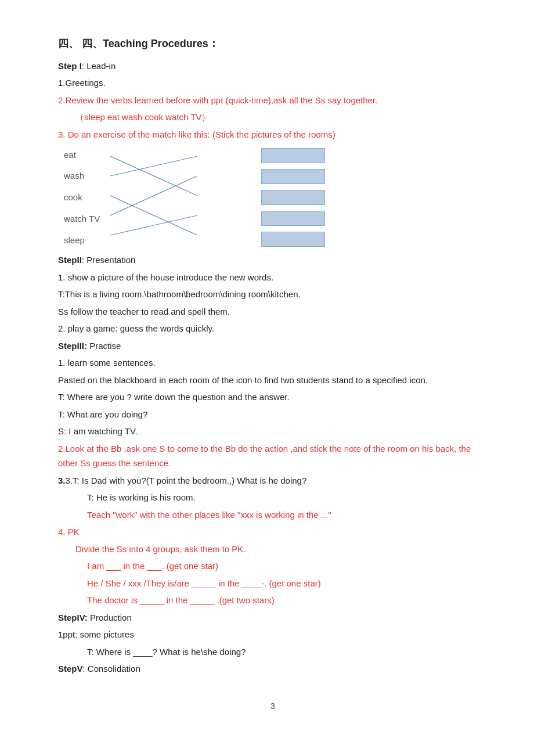  Describe the element at coordinates (273, 346) in the screenshot. I see `step3-header: StepIII: Practise` at that location.